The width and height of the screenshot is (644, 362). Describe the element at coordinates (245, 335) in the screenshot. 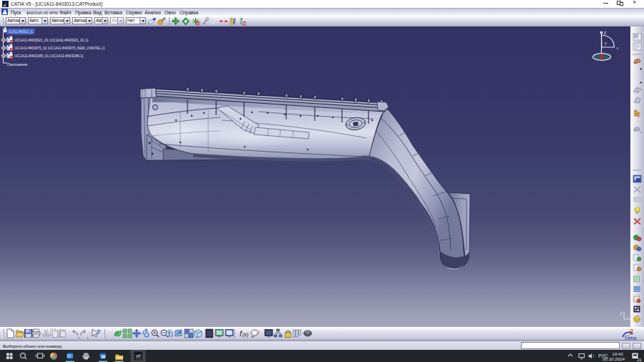

I see `svg-text: (x)` at that location.